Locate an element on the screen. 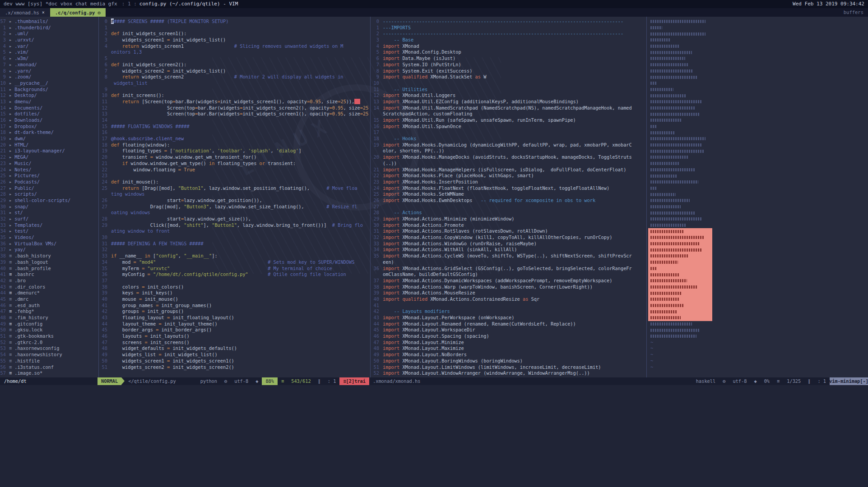 Image resolution: width=868 pixels, height=487 pixels. tree-item: 14▸Documents/ is located at coordinates (49, 108).